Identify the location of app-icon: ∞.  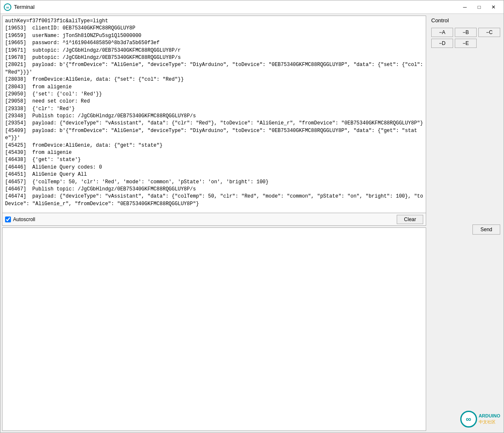
(8, 7).